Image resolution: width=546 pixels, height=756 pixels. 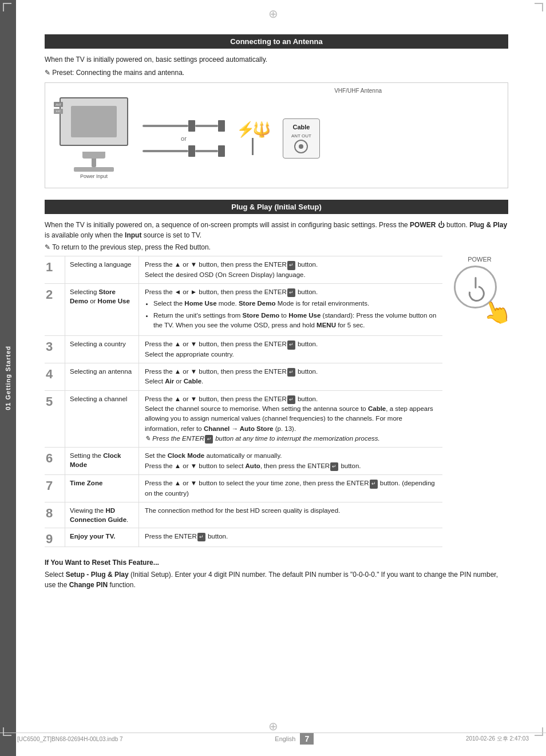 I want to click on vhf-antenna-icon: ⚡🔱, so click(x=252, y=129).